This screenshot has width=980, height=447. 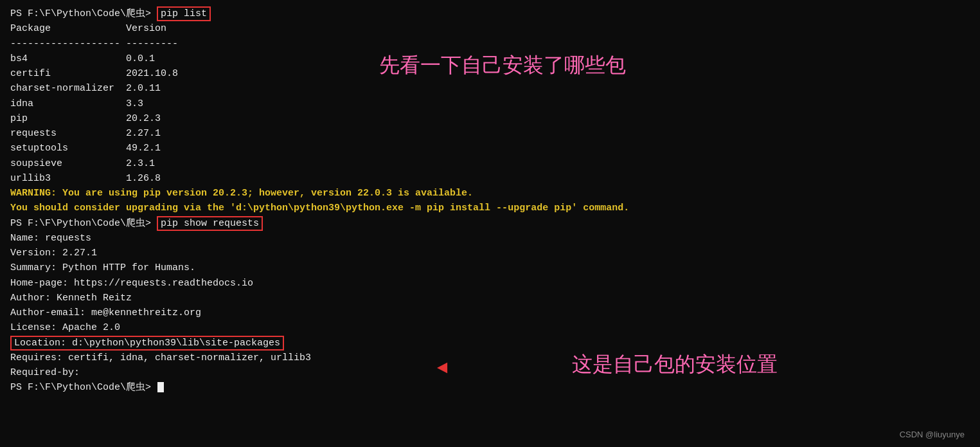 I want to click on prompt-1: PS F:\F\Python\Code\爬虫>, so click(x=84, y=14).